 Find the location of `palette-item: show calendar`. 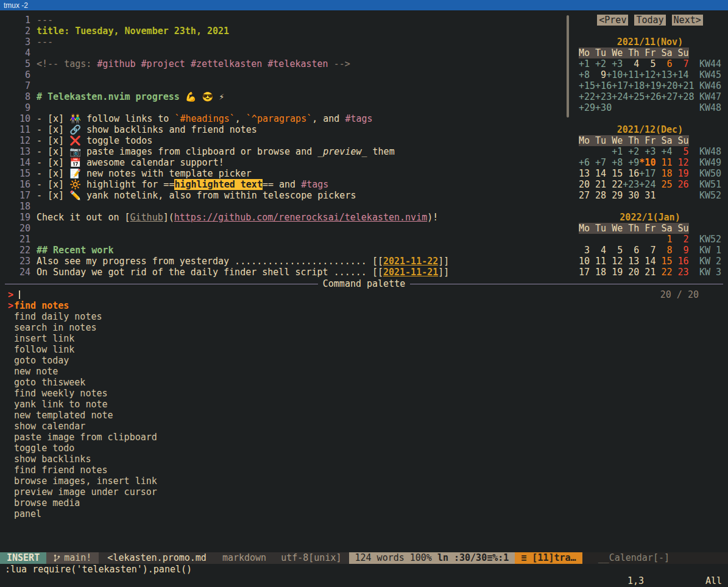

palette-item: show calendar is located at coordinates (364, 426).